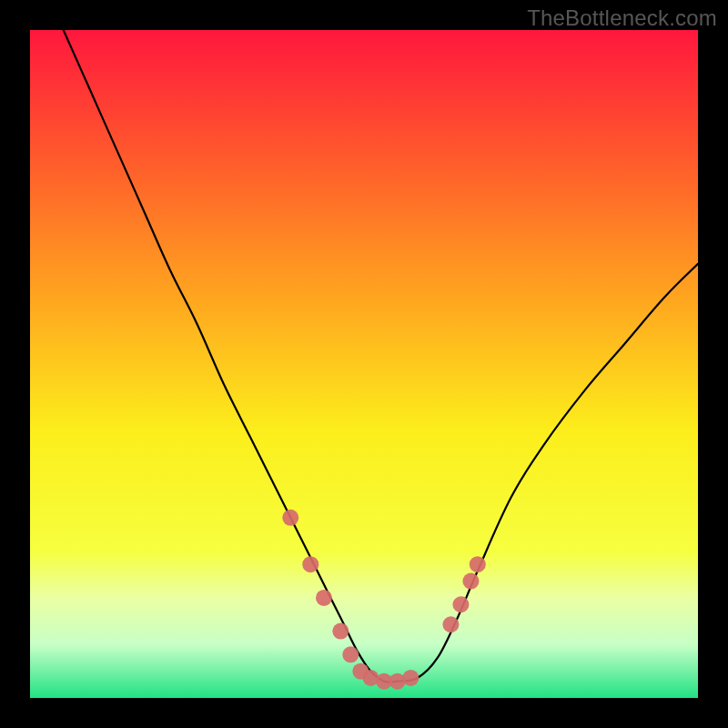 The image size is (728, 728). Describe the element at coordinates (622, 18) in the screenshot. I see `watermark-text: TheBottleneck.com` at that location.